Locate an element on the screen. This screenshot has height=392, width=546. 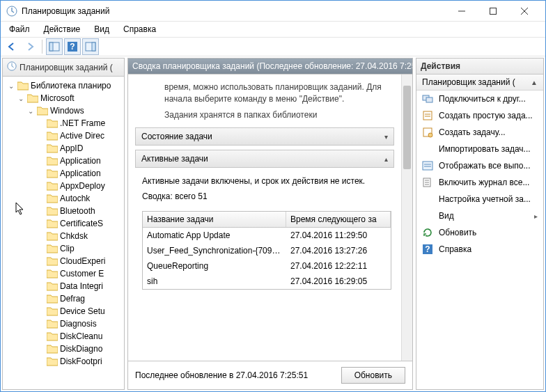
tree-node-label: Application is located at coordinates (81, 173).